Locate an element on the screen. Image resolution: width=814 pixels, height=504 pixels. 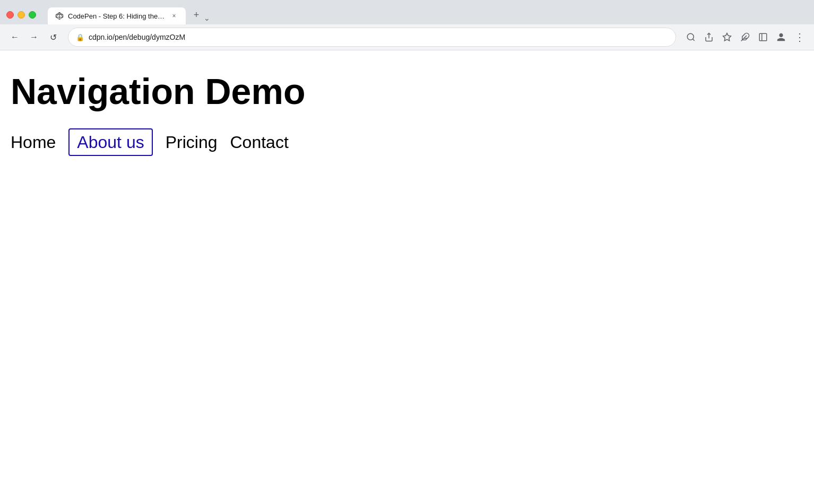
nav-item-home: Home is located at coordinates (33, 142).